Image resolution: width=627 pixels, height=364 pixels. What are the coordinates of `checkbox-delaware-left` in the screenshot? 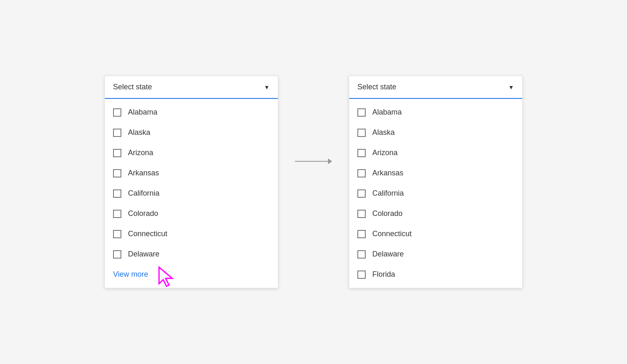 It's located at (117, 254).